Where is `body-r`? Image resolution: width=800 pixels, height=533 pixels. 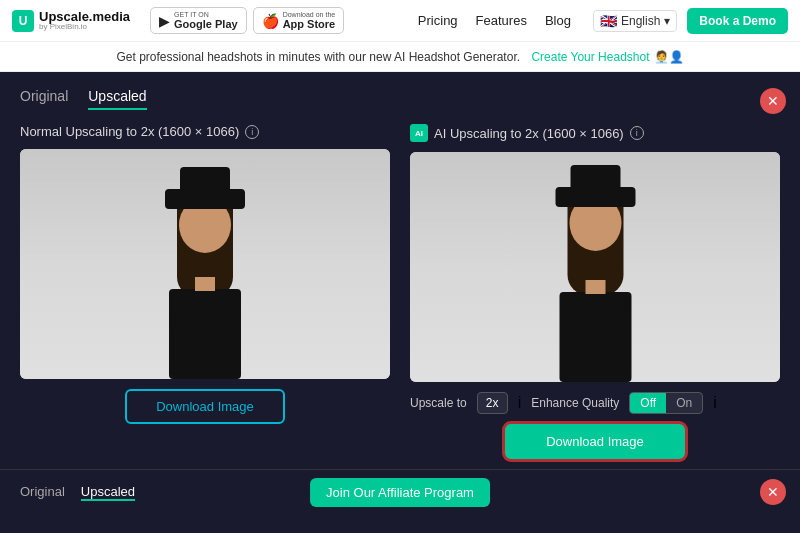 body-r is located at coordinates (595, 337).